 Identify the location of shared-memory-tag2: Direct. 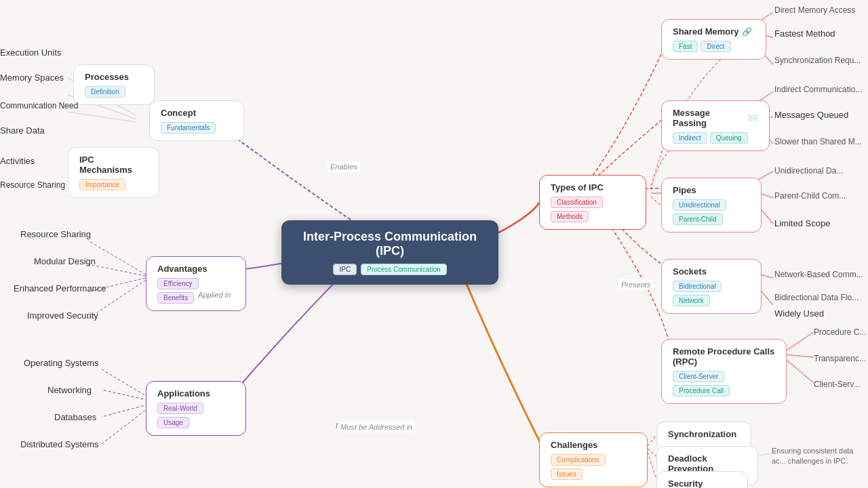
(715, 46).